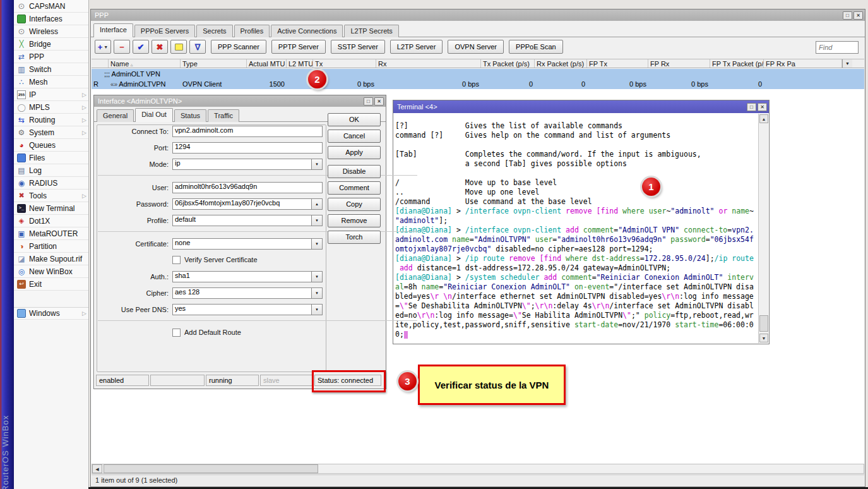 The height and width of the screenshot is (489, 868). Describe the element at coordinates (51, 19) in the screenshot. I see `sidebar-item-interfaces: Interfaces` at that location.